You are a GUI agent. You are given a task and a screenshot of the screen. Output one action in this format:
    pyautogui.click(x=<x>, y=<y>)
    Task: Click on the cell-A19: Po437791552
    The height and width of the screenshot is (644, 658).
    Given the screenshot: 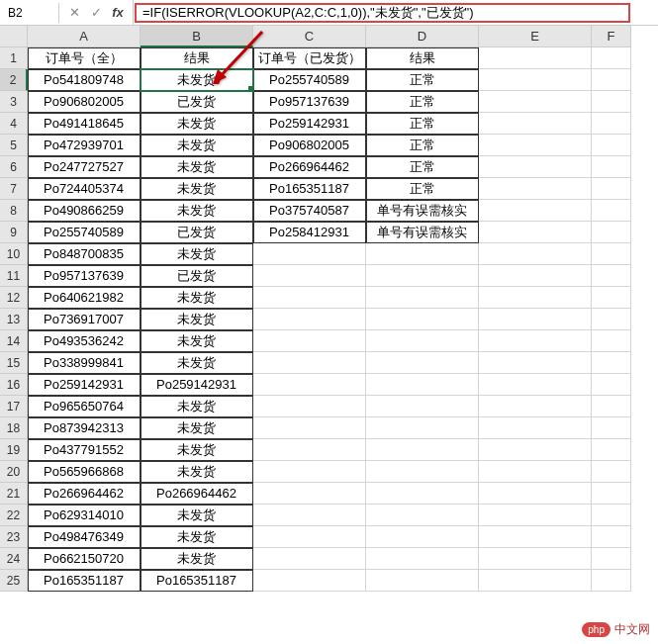 What is the action you would take?
    pyautogui.click(x=84, y=450)
    